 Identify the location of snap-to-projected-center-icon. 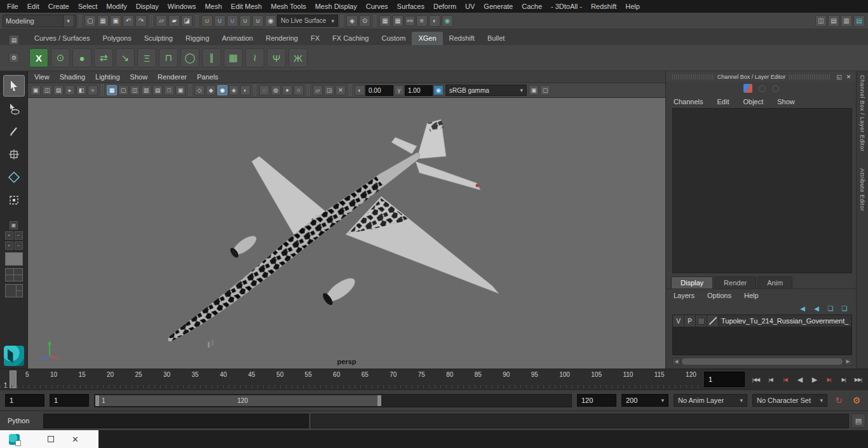
(245, 21).